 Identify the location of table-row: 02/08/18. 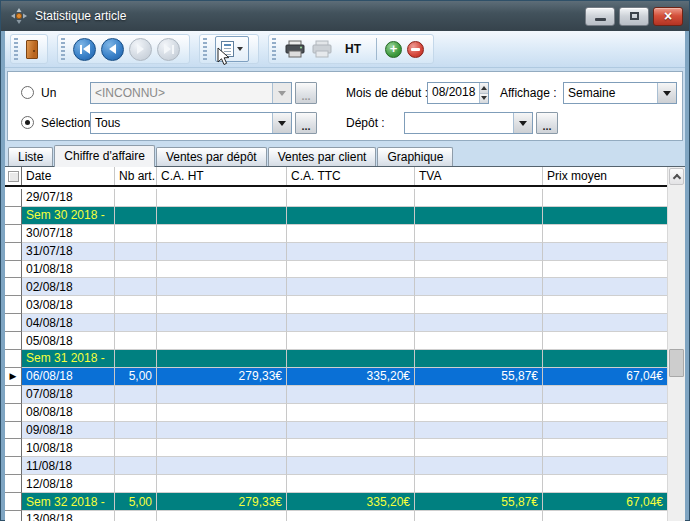
(336, 287).